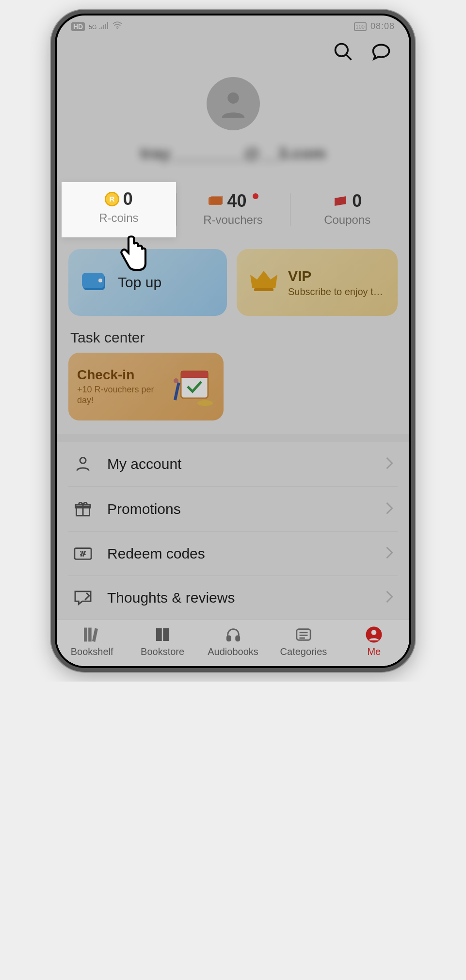 The width and height of the screenshot is (466, 980). What do you see at coordinates (147, 282) in the screenshot?
I see `topup-card: Top up` at bounding box center [147, 282].